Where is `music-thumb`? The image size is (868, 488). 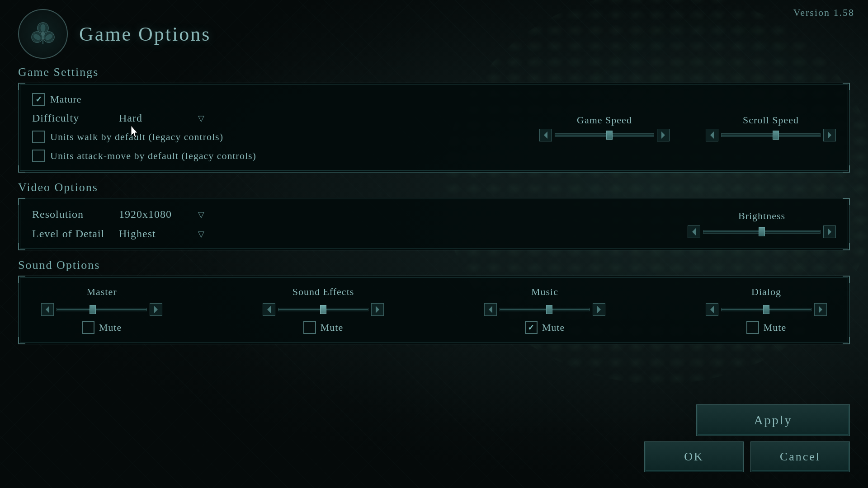
music-thumb is located at coordinates (549, 310).